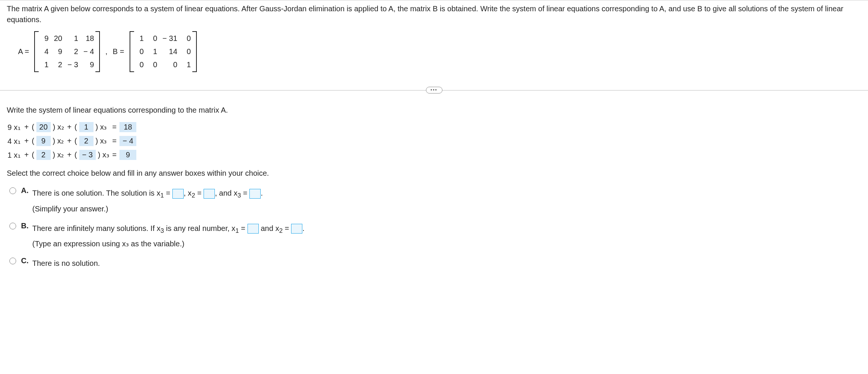 This screenshot has height=374, width=868. Describe the element at coordinates (255, 194) in the screenshot. I see `choice-a-x3-input` at that location.